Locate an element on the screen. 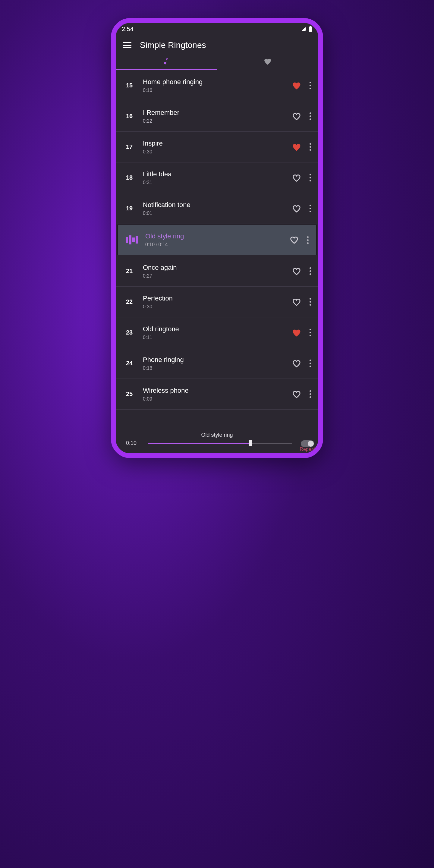  track-row: 16I Remember0:22 is located at coordinates (217, 117).